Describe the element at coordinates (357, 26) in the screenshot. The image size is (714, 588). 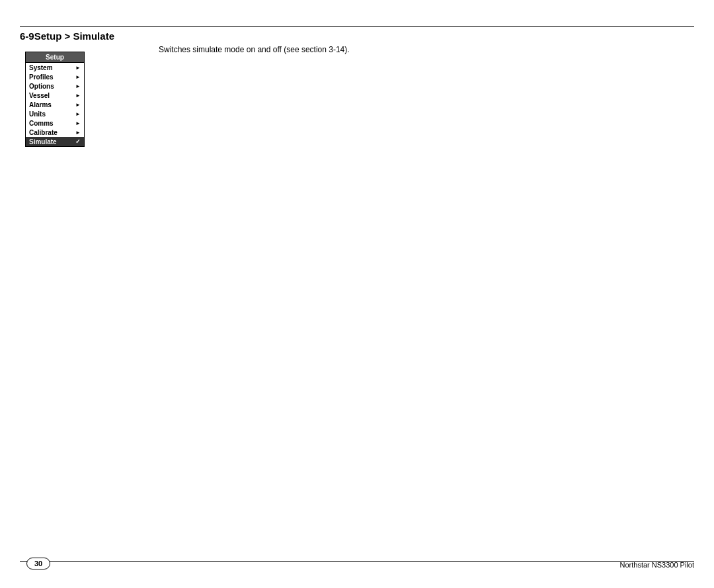
I see `top-rule` at that location.